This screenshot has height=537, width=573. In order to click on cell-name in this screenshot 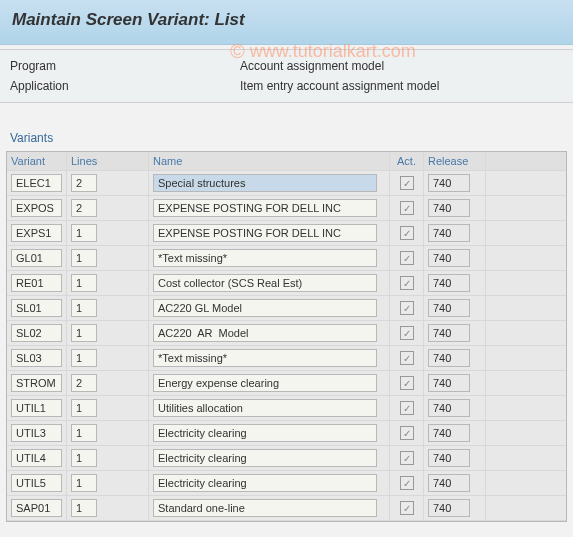, I will do `click(270, 408)`.